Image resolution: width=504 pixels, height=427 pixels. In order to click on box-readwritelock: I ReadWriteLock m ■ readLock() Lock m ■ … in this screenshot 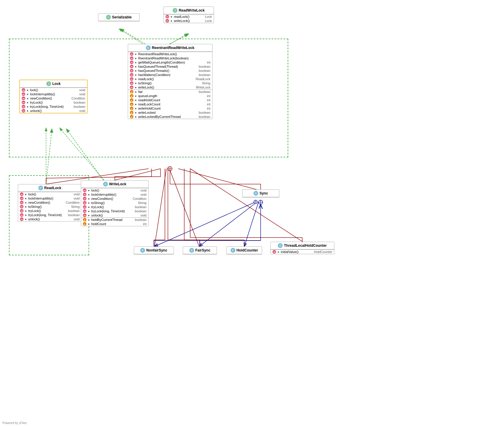, I will do `click(189, 15)`.